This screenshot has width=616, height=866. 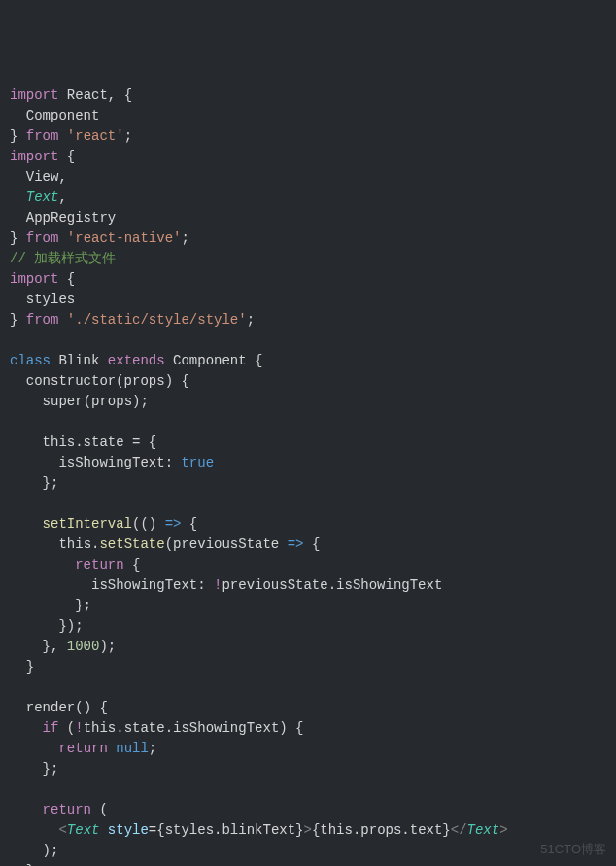 I want to click on code-line: isShowingText: !previousState.isShowingT…, so click(x=308, y=585).